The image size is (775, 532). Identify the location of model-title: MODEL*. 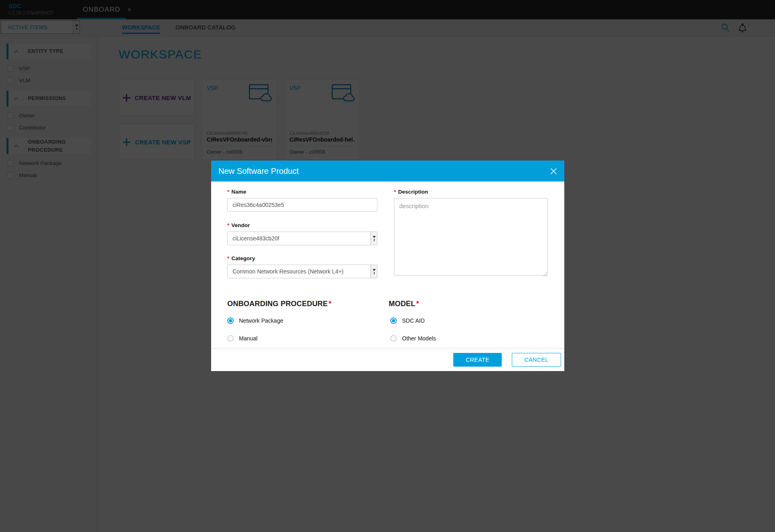
(468, 304).